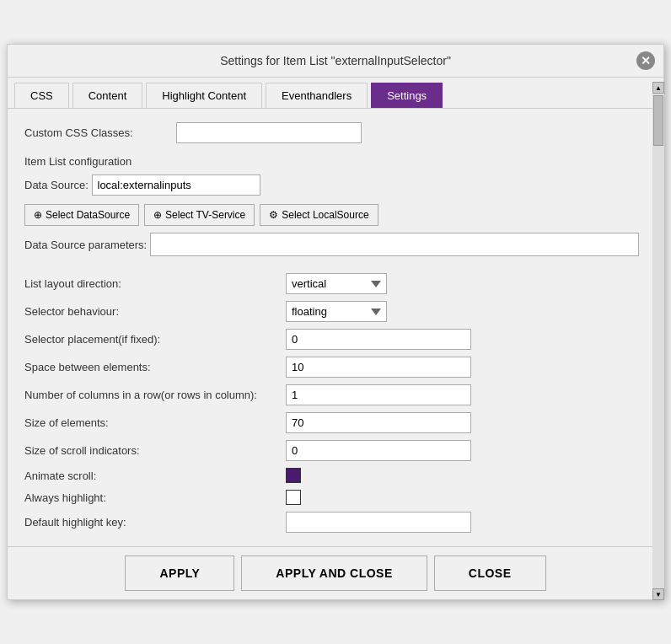 The width and height of the screenshot is (671, 644). Describe the element at coordinates (325, 215) in the screenshot. I see `select-local-source-label: Select LocalSource` at that location.